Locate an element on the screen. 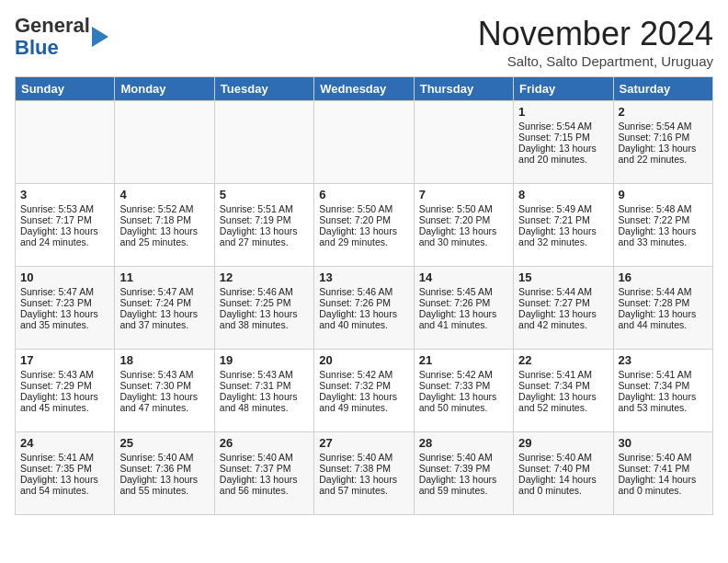 Image resolution: width=728 pixels, height=563 pixels. day-number: 24 is located at coordinates (64, 443).